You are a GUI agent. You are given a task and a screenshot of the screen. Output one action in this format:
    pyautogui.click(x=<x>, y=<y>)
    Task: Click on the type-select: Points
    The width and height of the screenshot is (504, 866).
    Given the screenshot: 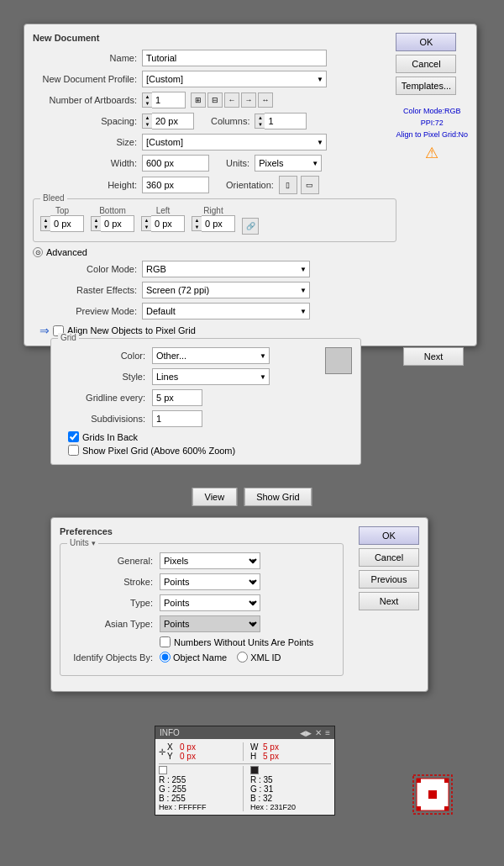 What is the action you would take?
    pyautogui.click(x=210, y=603)
    